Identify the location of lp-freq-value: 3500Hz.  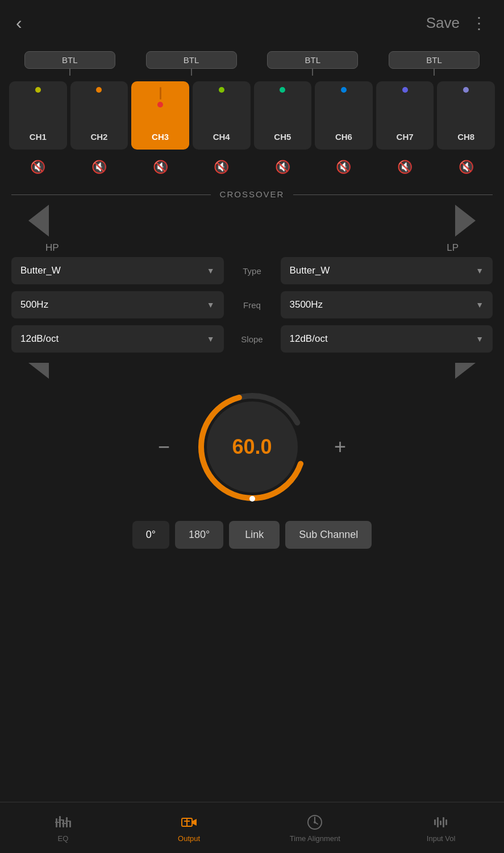
(307, 305).